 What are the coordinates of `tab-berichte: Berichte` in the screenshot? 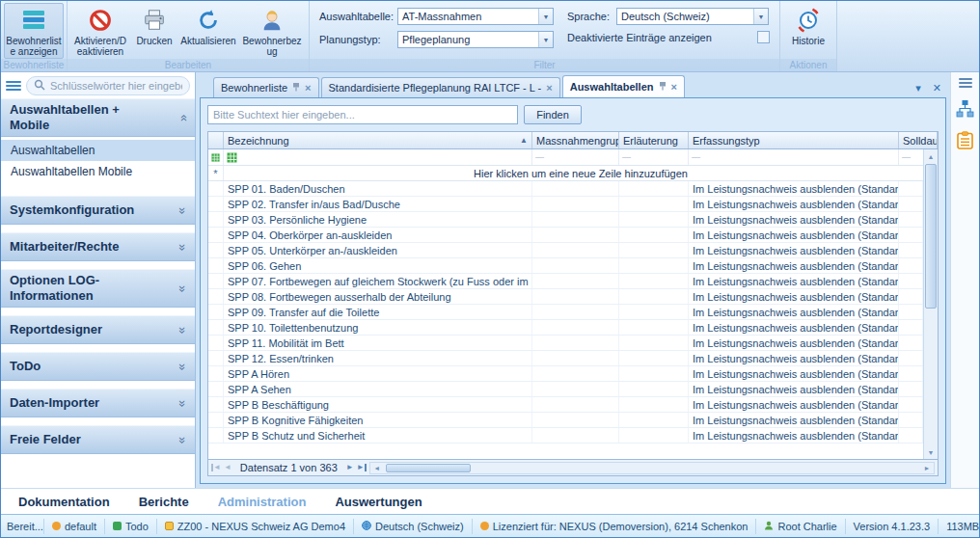 It's located at (164, 501).